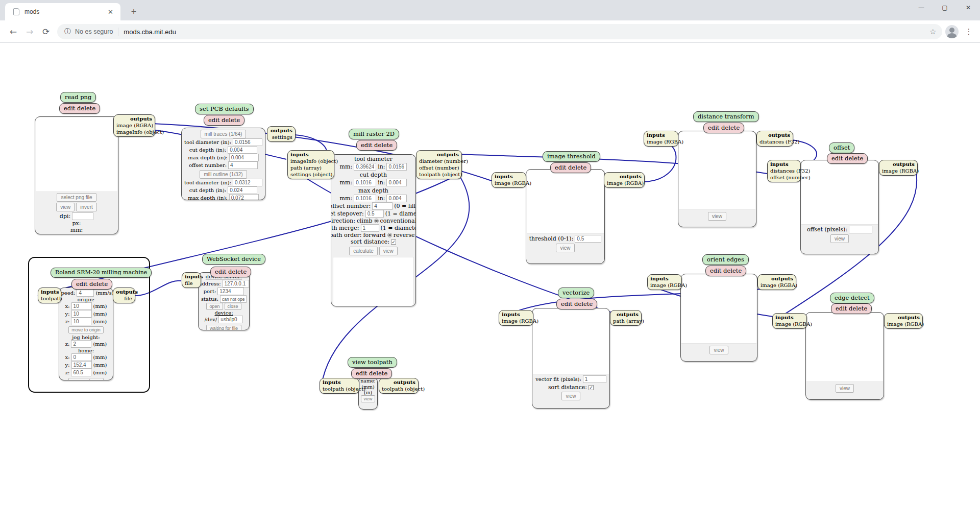 This screenshot has width=980, height=527. I want to click on reload-icon: ⟳, so click(46, 32).